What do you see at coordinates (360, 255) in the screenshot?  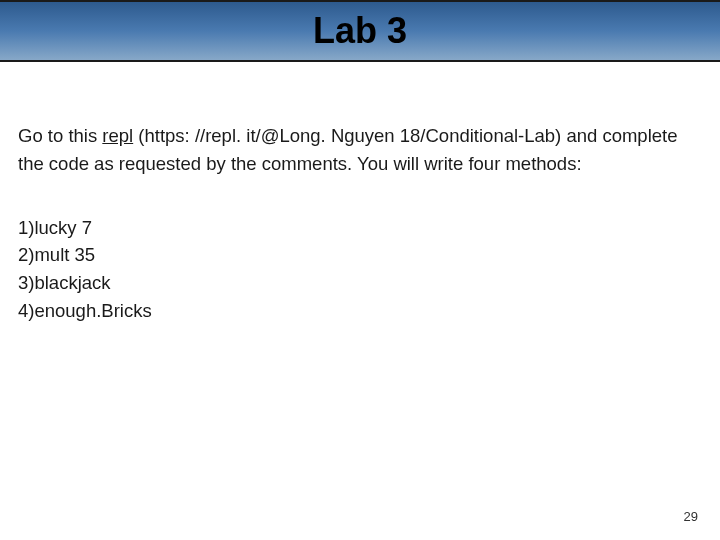 I see `list-item: 2)mult 35` at bounding box center [360, 255].